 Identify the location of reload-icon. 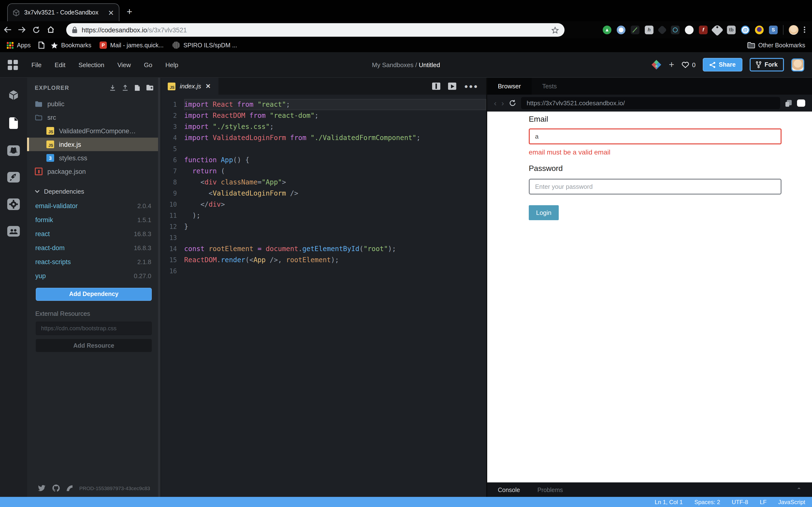
(36, 30).